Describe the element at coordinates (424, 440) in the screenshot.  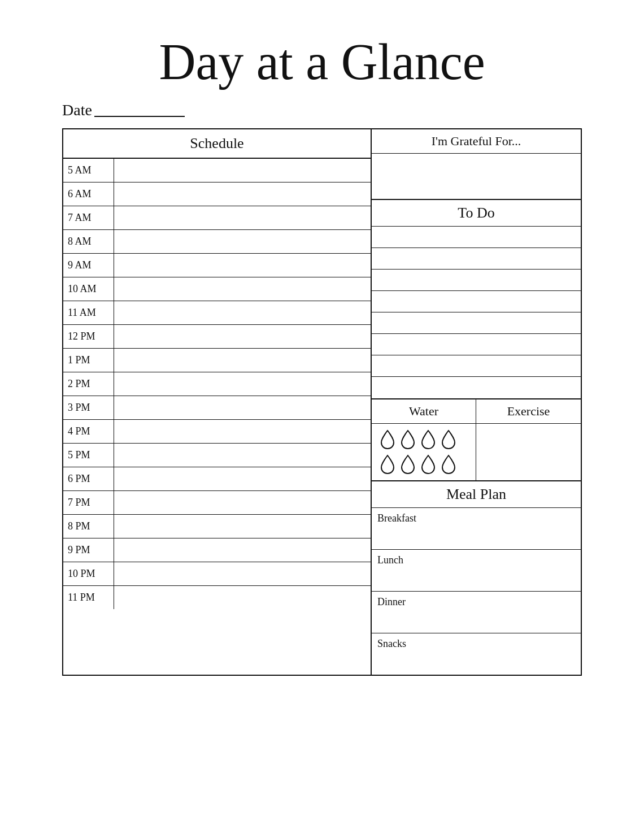
I see `water-col: Water` at that location.